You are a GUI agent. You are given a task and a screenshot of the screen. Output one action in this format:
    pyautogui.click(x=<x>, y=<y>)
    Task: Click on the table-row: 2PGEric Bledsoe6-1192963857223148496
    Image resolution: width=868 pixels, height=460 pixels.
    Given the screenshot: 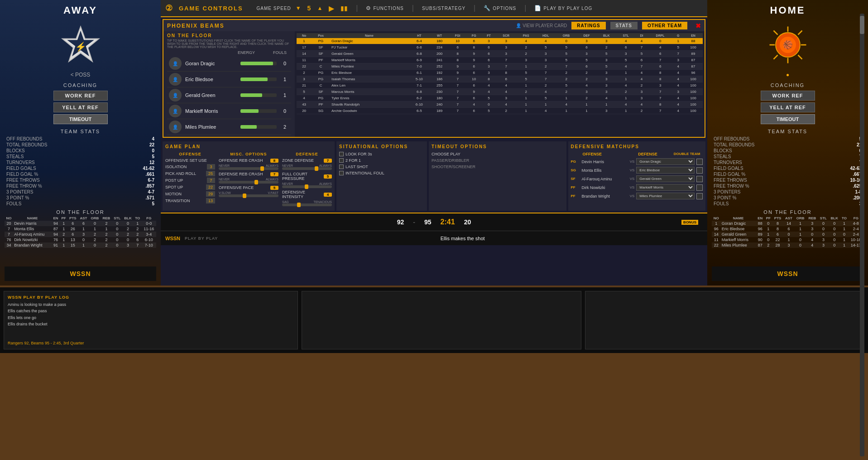 What is the action you would take?
    pyautogui.click(x=500, y=73)
    